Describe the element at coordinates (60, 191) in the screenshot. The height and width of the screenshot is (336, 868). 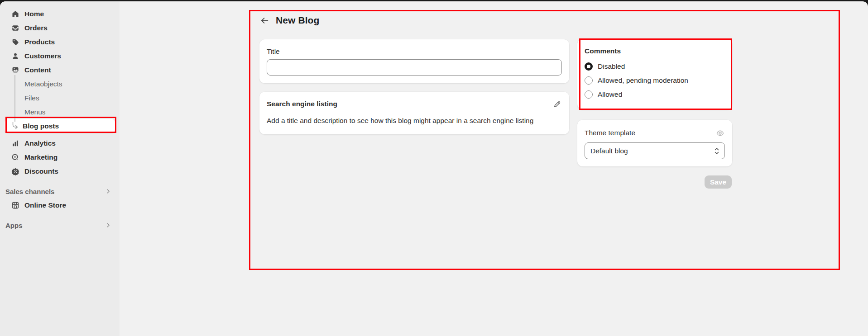
I see `sidebar-section-sales-channels: Sales channels` at that location.